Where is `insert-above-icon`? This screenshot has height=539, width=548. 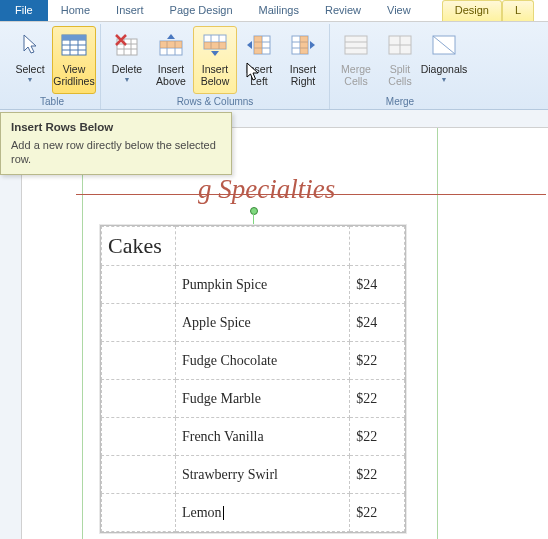 insert-above-icon is located at coordinates (171, 45).